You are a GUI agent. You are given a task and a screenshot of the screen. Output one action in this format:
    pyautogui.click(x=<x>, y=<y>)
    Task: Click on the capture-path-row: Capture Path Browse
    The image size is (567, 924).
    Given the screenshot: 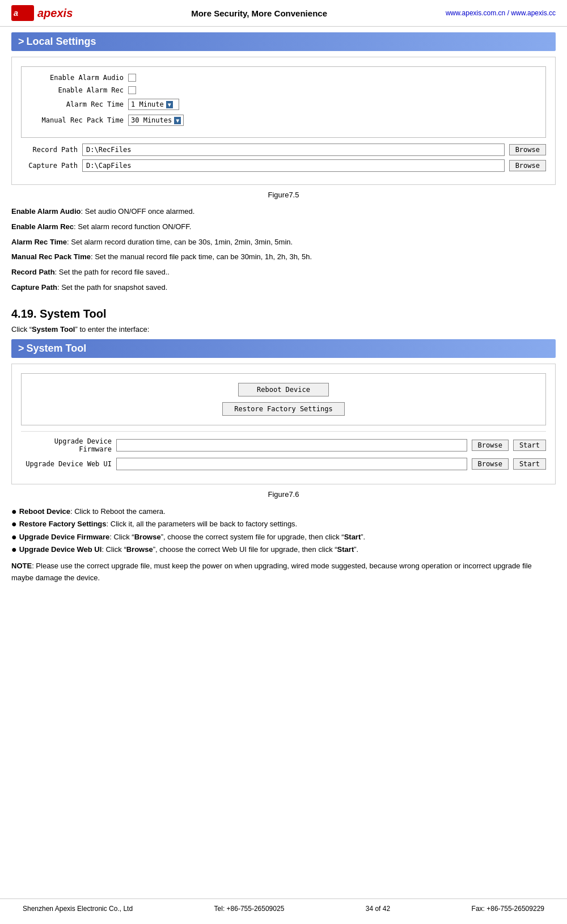 What is the action you would take?
    pyautogui.click(x=284, y=166)
    